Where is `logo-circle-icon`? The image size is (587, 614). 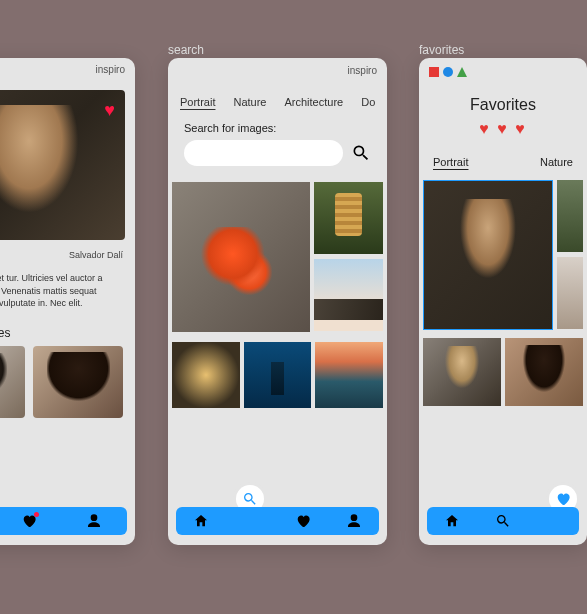
logo-circle-icon is located at coordinates (448, 72).